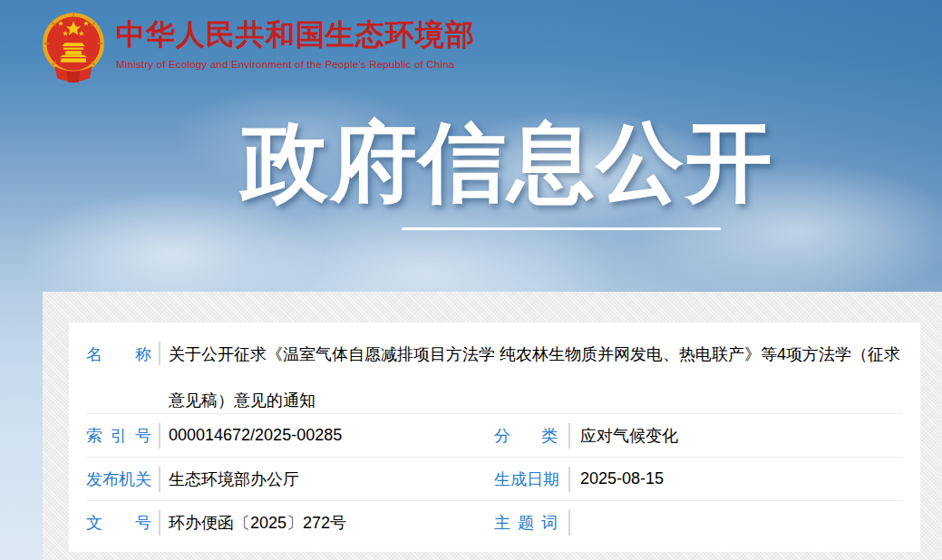 The image size is (942, 560). Describe the element at coordinates (119, 479) in the screenshot. I see `issuer-label: 发布机关` at that location.